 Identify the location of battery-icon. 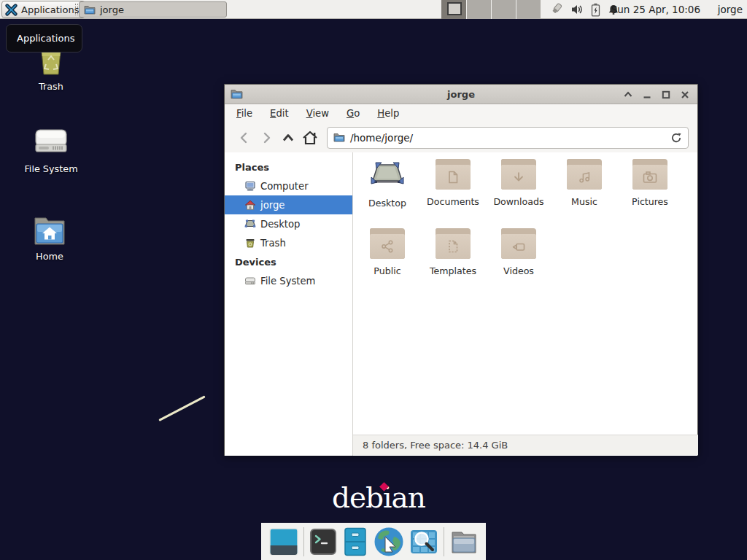
(595, 10).